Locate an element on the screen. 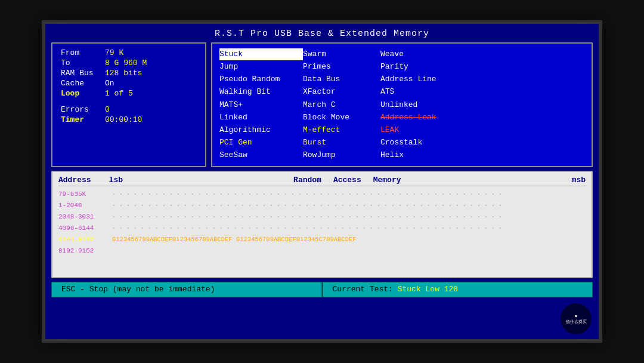 This screenshot has height=363, width=644. test-primes: Primes is located at coordinates (342, 67).